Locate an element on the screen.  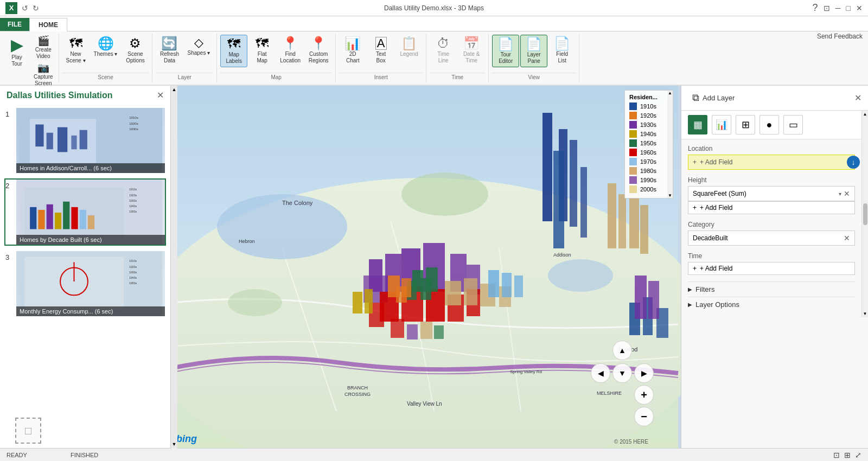
add-scene-button: □ is located at coordinates (28, 431).